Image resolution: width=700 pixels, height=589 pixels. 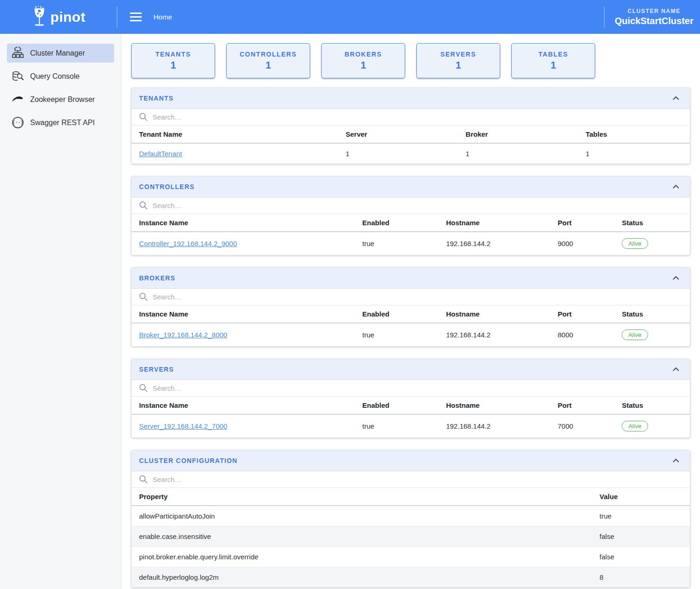 What do you see at coordinates (554, 61) in the screenshot?
I see `stat-card-tables: TABLES 1` at bounding box center [554, 61].